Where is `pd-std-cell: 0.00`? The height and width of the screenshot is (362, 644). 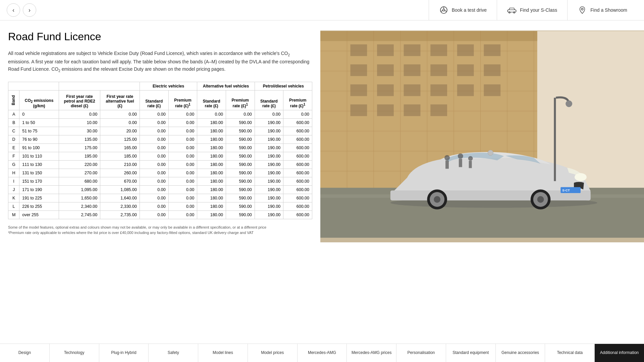 pd-std-cell: 0.00 is located at coordinates (269, 114).